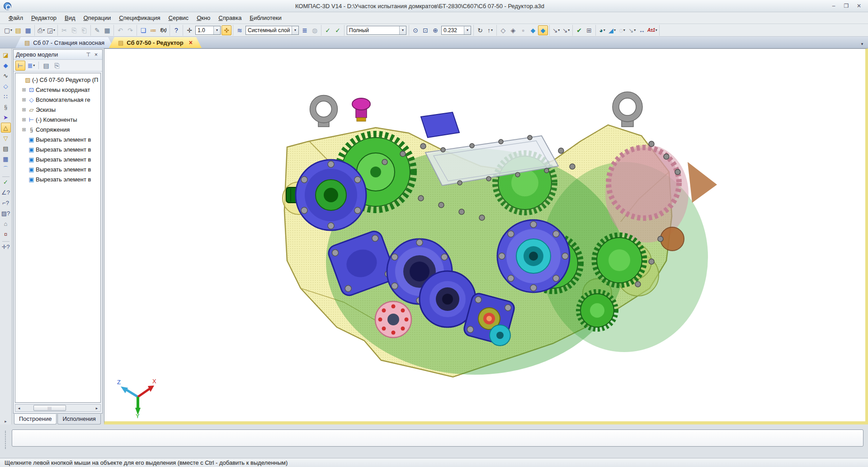 Image resolution: width=868 pixels, height=467 pixels. What do you see at coordinates (64, 30) in the screenshot?
I see `cut-button: ✂` at bounding box center [64, 30].